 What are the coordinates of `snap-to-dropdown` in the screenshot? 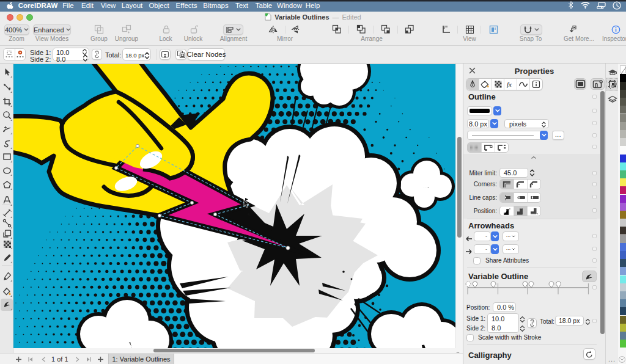 It's located at (531, 29).